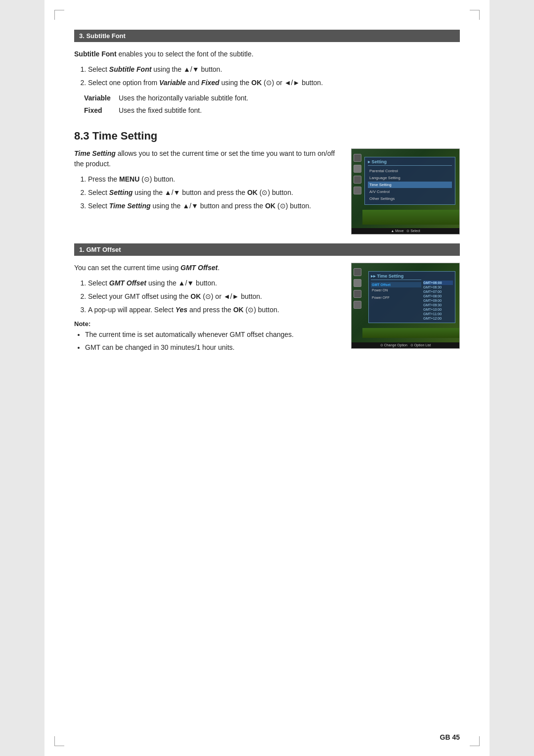 This screenshot has height=756, width=534. I want to click on tv-time-setting-menu: ▸▸ Time Setting GMT Offset Power ON Powe…, so click(412, 297).